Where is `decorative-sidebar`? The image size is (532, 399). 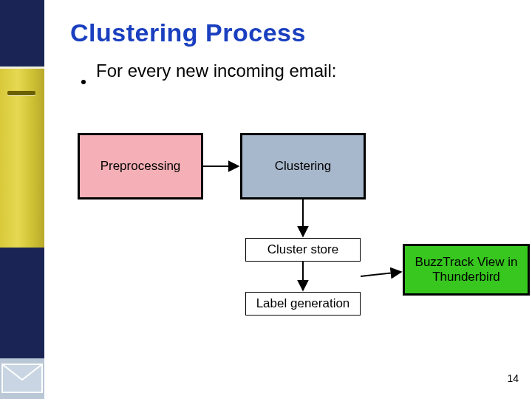
decorative-sidebar is located at coordinates (22, 200).